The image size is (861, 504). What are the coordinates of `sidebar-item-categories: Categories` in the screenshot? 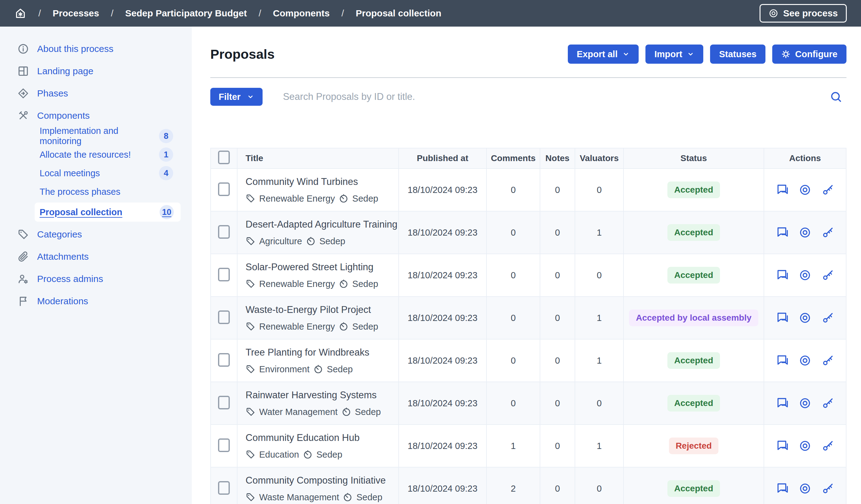 It's located at (96, 234).